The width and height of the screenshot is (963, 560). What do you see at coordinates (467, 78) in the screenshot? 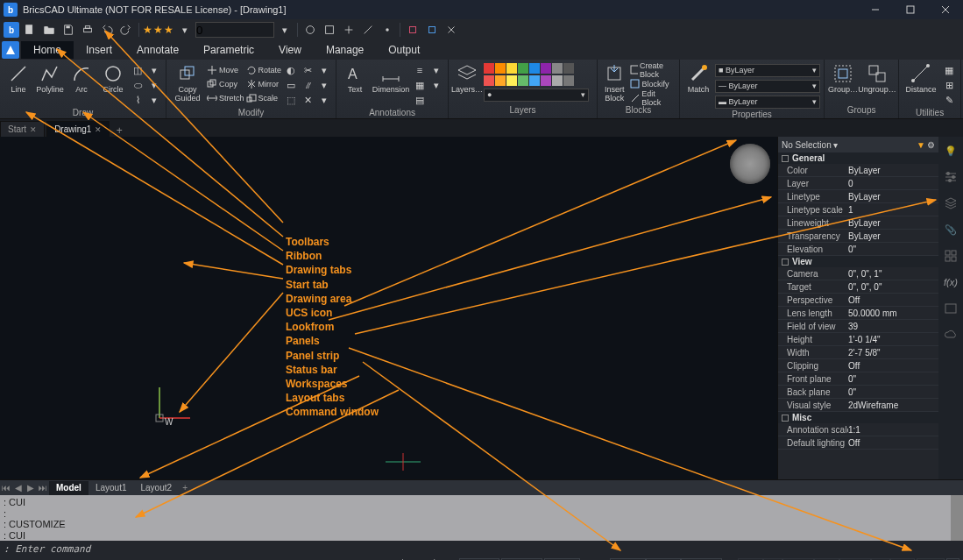
I see `layers-button: Layers…` at bounding box center [467, 78].